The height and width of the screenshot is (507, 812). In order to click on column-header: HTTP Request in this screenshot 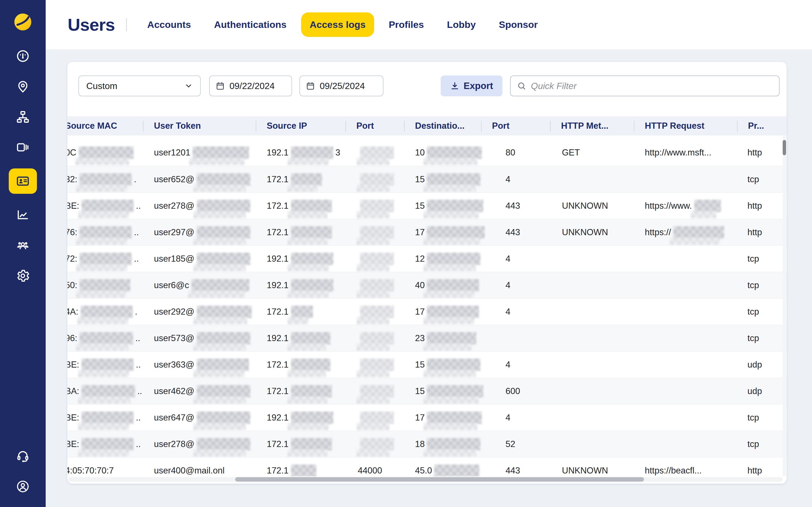, I will do `click(686, 126)`.